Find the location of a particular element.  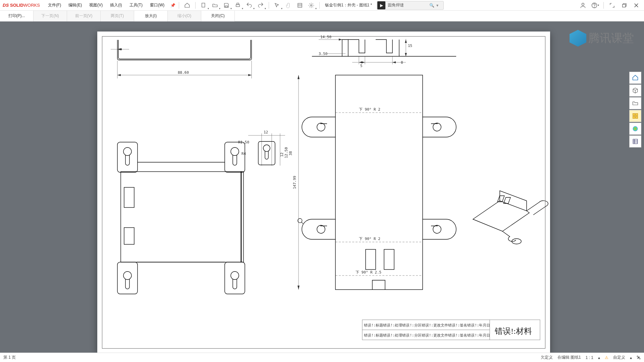

menu-insert: 插入(I) is located at coordinates (116, 5).